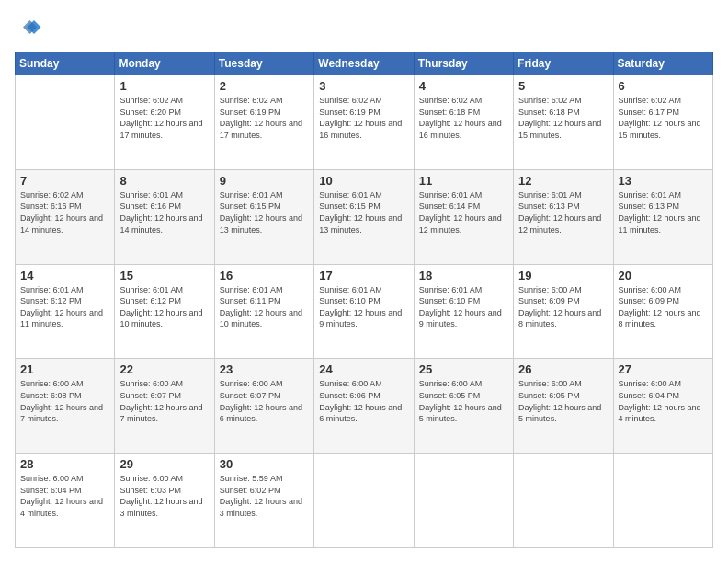 This screenshot has width=728, height=563. What do you see at coordinates (664, 180) in the screenshot?
I see `day-number: 13` at bounding box center [664, 180].